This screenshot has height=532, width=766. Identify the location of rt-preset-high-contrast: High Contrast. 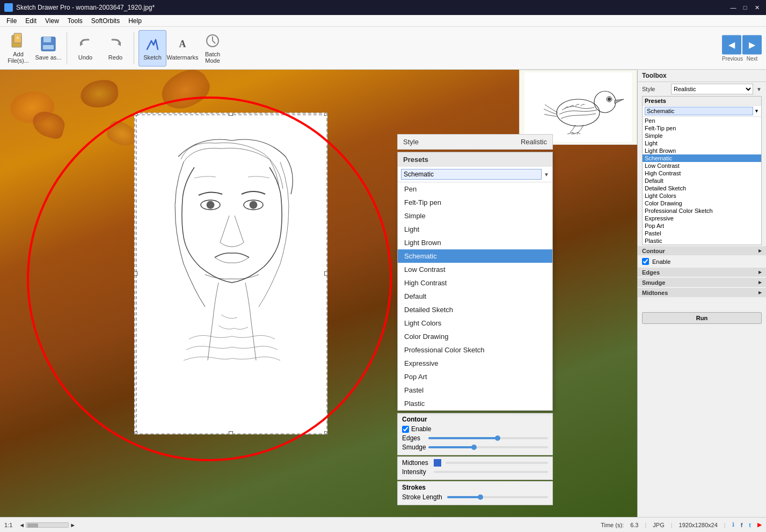
(702, 173).